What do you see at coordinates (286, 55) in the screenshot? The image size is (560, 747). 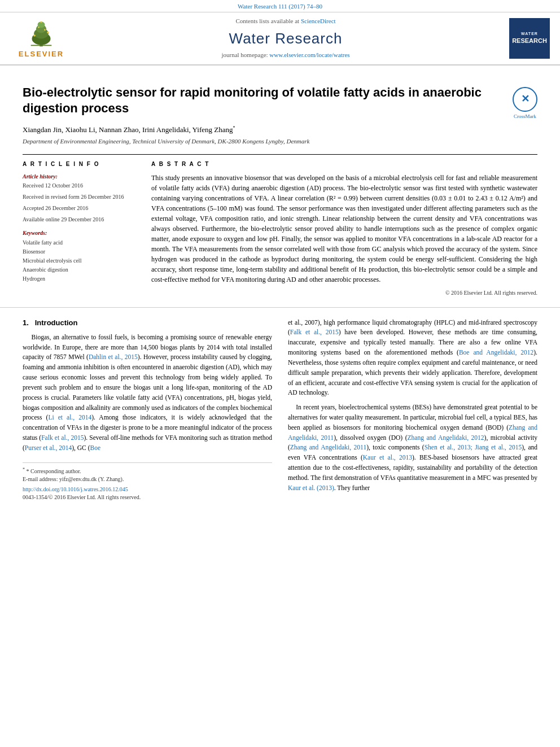 I see `journal-homepage: journal homepage: www.elsevier.com/locat…` at bounding box center [286, 55].